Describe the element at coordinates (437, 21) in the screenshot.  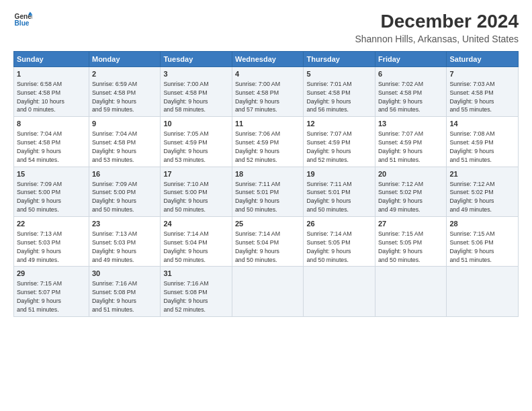
I see `main-title: December 2024` at that location.